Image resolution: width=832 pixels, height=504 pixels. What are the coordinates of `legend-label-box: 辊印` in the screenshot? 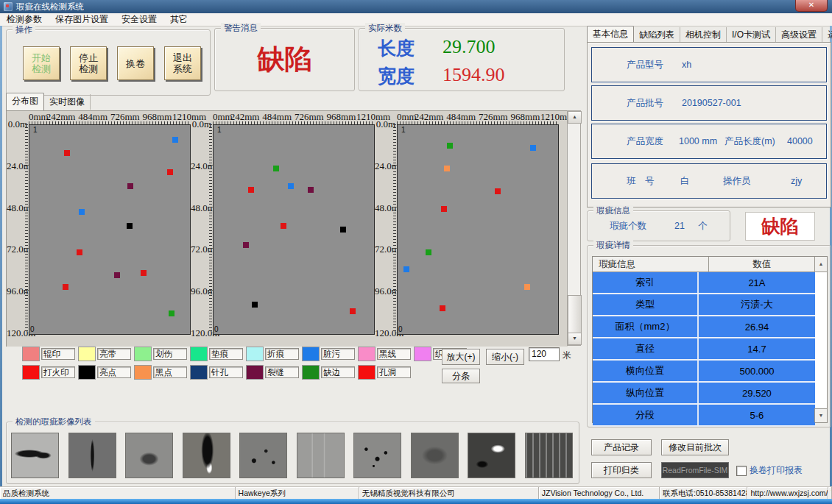 It's located at (58, 354).